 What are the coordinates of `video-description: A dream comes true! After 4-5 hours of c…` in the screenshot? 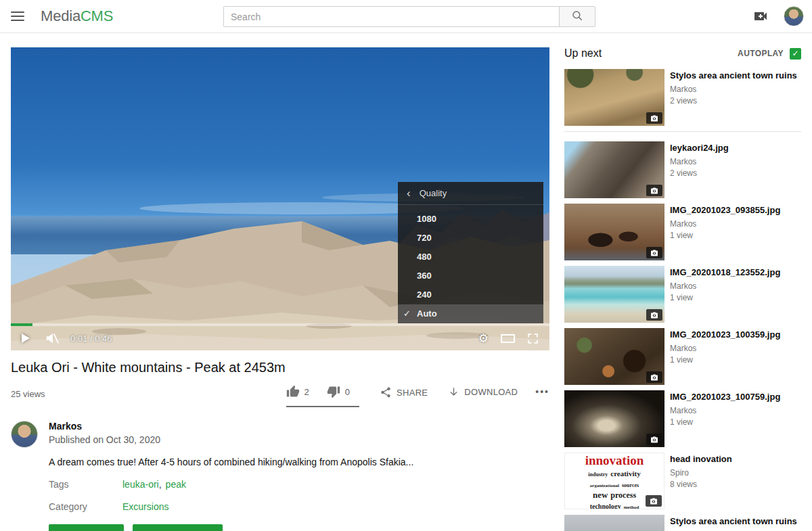 It's located at (299, 462).